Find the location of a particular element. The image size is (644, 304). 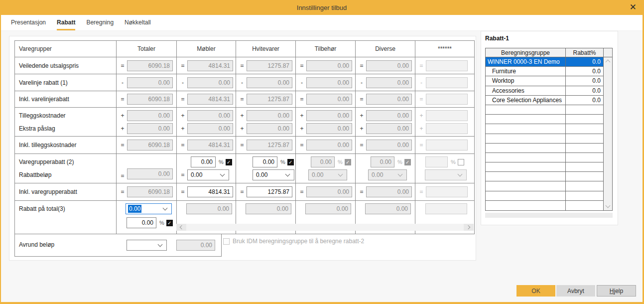

row-label-rabatt-pa-total-3: Rabatt på total(3) is located at coordinates (66, 217).